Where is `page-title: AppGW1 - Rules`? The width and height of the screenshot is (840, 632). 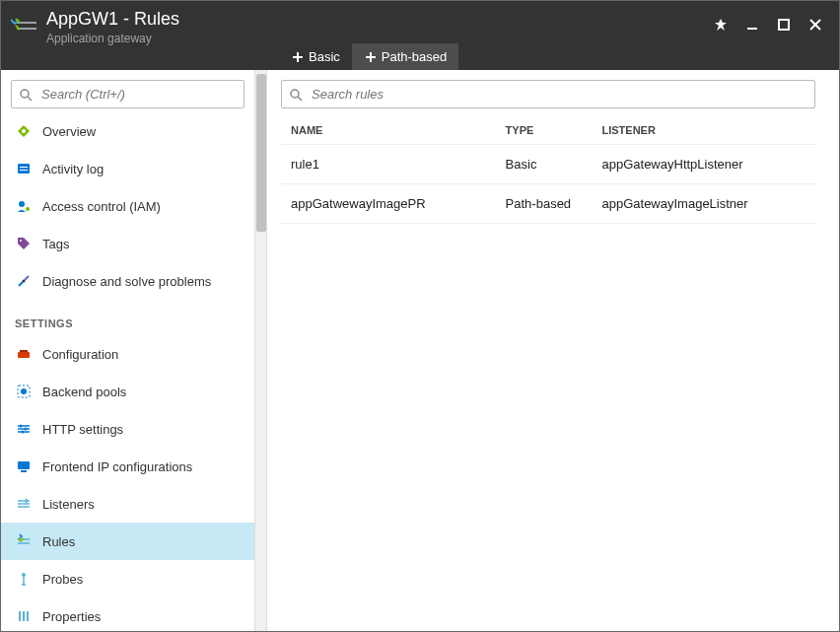 page-title: AppGW1 - Rules is located at coordinates (378, 20).